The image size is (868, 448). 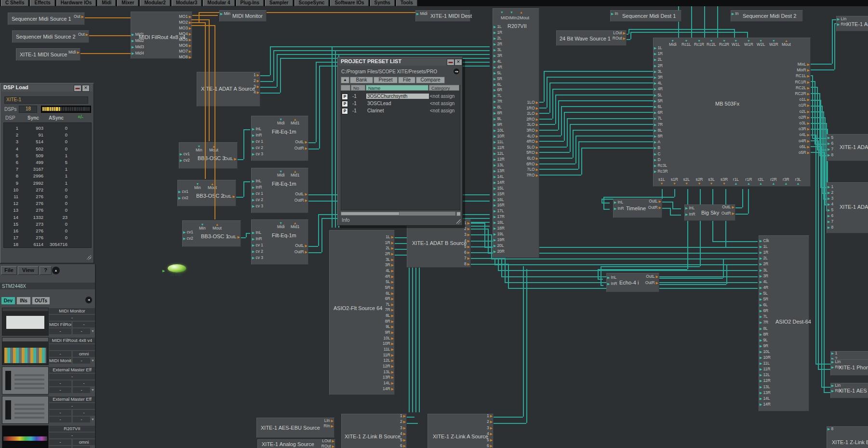 I want to click on port-s3l: s3L▼, so click(x=711, y=181).